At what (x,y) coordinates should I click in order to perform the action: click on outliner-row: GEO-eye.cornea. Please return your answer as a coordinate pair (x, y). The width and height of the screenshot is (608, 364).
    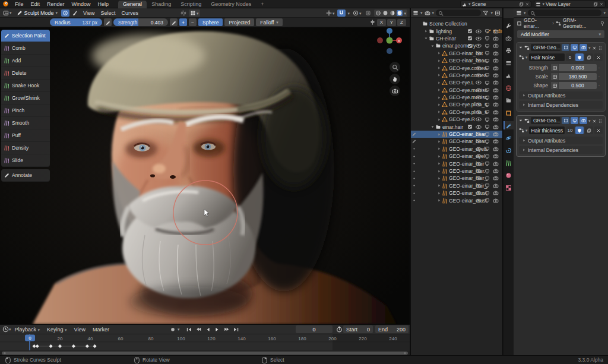
    Looking at the image, I should click on (457, 75).